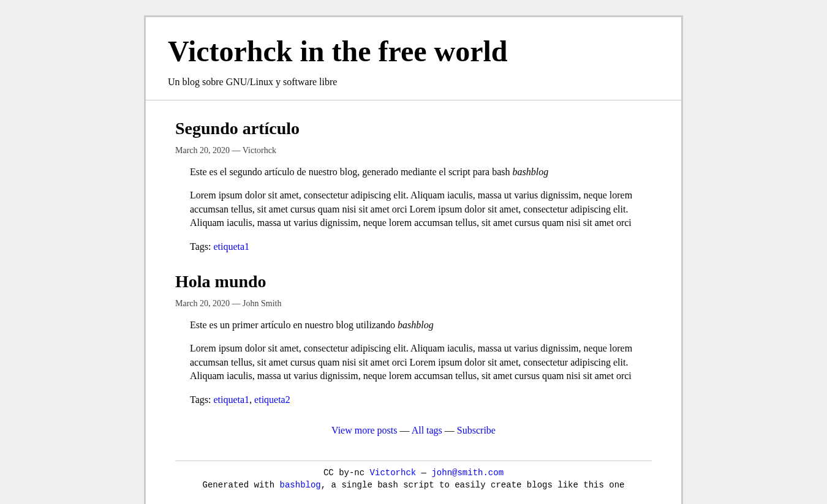  What do you see at coordinates (414, 486) in the screenshot?
I see `site-footer: CC by-nc Victorhck — john@smith.com Gene…` at bounding box center [414, 486].